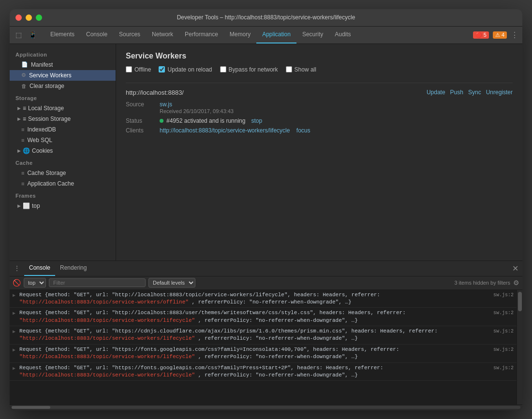 The image size is (532, 419). Describe the element at coordinates (155, 93) in the screenshot. I see `sw-origin-url: http://localhost:8883/` at that location.